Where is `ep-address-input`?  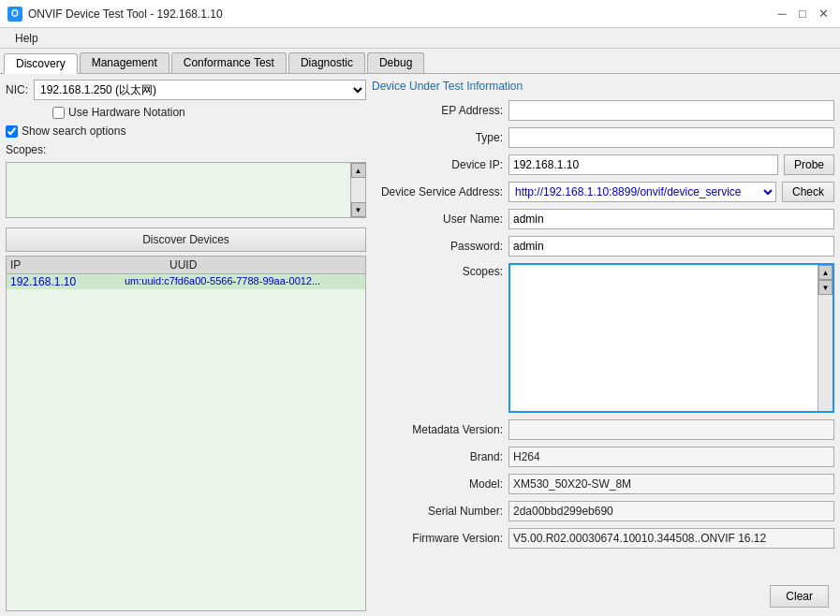 ep-address-input is located at coordinates (671, 110).